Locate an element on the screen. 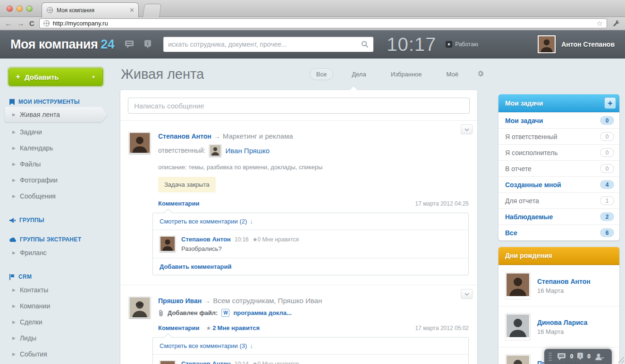 The width and height of the screenshot is (625, 364). tasks-row-created-by-me: Созданные мной 4 is located at coordinates (559, 184).